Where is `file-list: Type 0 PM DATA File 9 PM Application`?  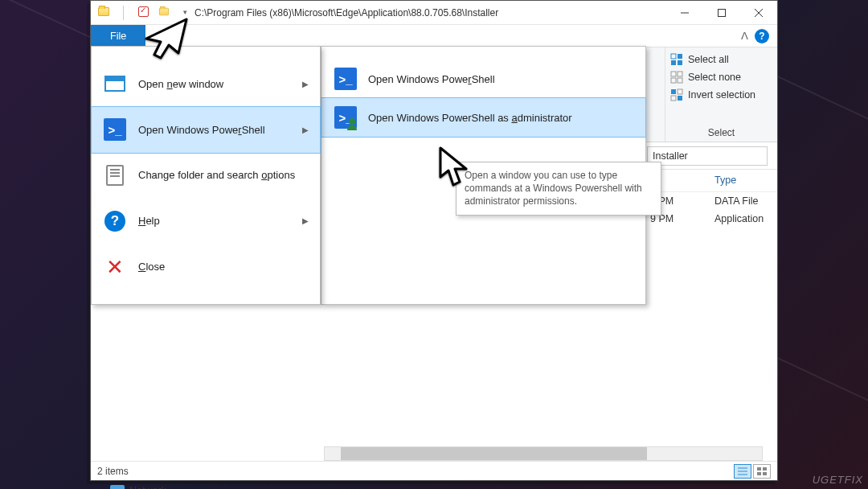
file-list: Type 0 PM DATA File 9 PM Application is located at coordinates (710, 306).